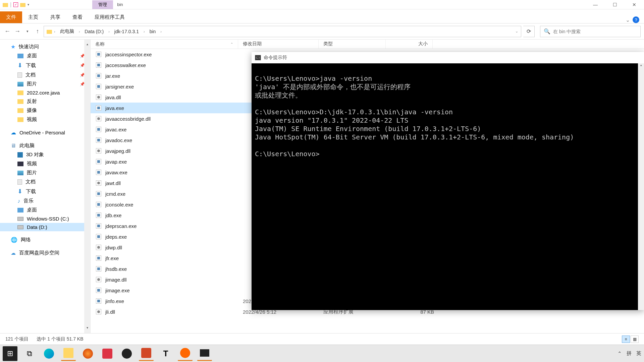 This screenshot has width=644, height=362. I want to click on tab-apptools: 应用程序工具, so click(110, 17).